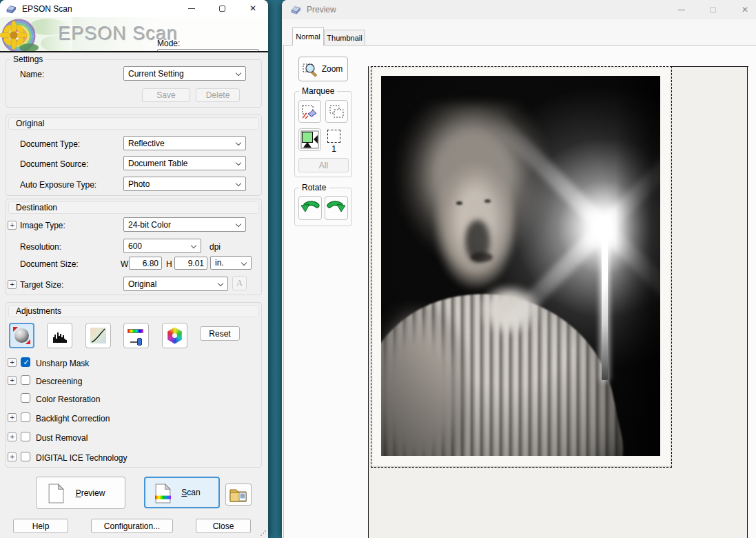 This screenshot has width=756, height=538. I want to click on unsharp-mask-label: Unsharp Mask, so click(62, 363).